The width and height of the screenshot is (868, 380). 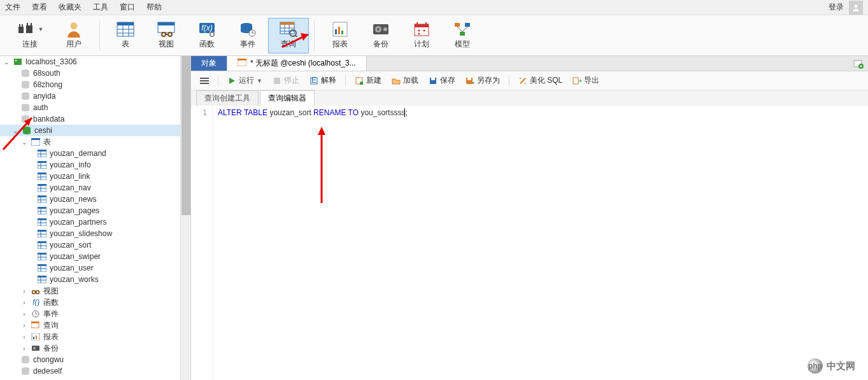 I want to click on menu-help: 帮助, so click(x=154, y=8).